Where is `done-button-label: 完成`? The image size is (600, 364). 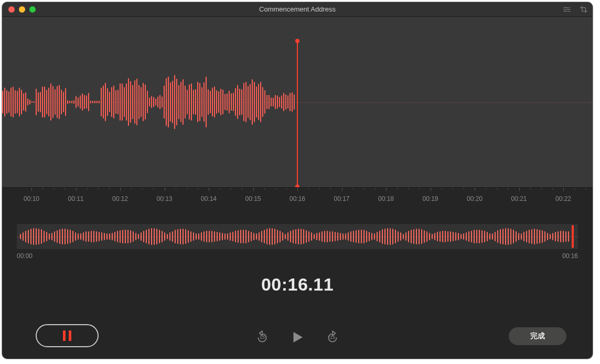 done-button-label: 完成 is located at coordinates (538, 336).